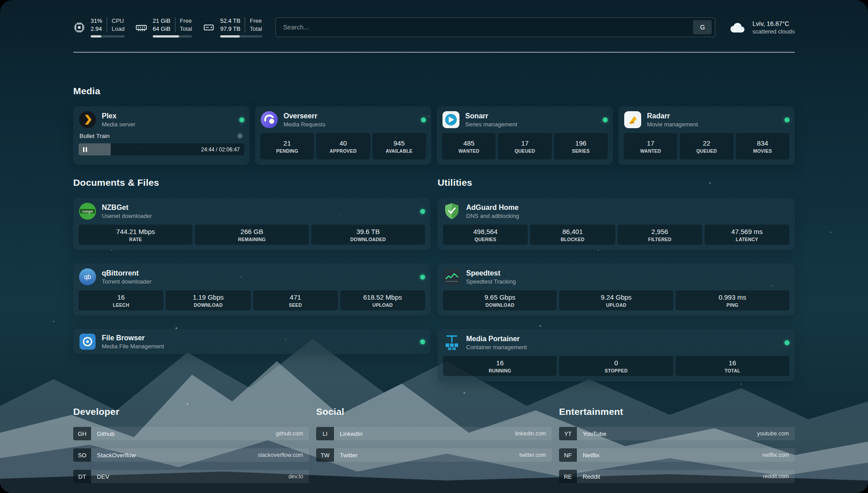 The height and width of the screenshot is (493, 868). What do you see at coordinates (85, 149) in the screenshot?
I see `pause-button` at bounding box center [85, 149].